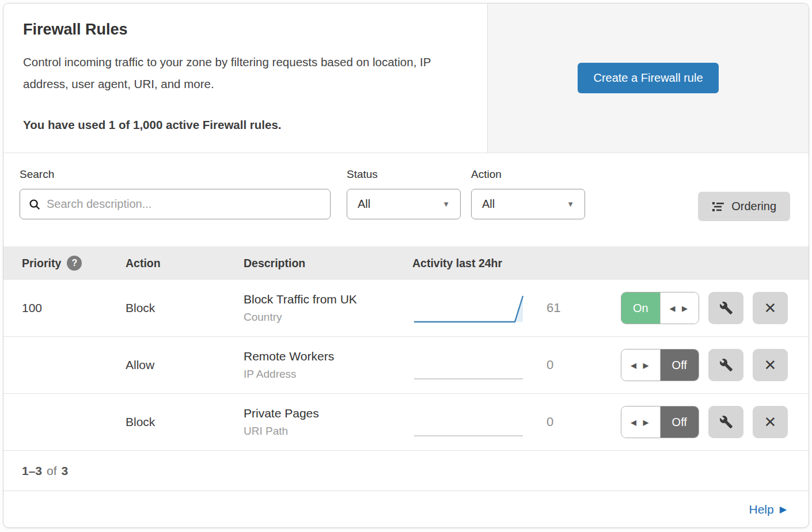 The width and height of the screenshot is (812, 532). Describe the element at coordinates (328, 431) in the screenshot. I see `rule-match-type: URI Path` at that location.